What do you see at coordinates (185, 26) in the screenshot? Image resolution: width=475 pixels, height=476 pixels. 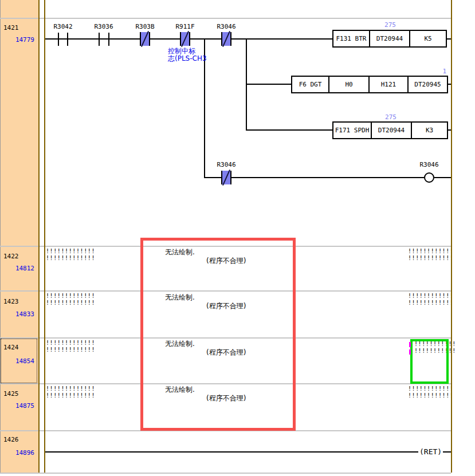 I see `contact-label: R911F` at bounding box center [185, 26].